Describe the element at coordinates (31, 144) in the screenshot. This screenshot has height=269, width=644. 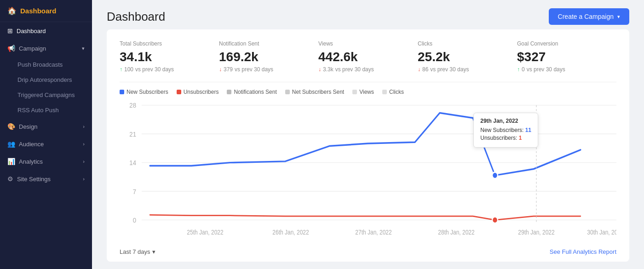
I see `sidebar-item-label: Audience` at that location.